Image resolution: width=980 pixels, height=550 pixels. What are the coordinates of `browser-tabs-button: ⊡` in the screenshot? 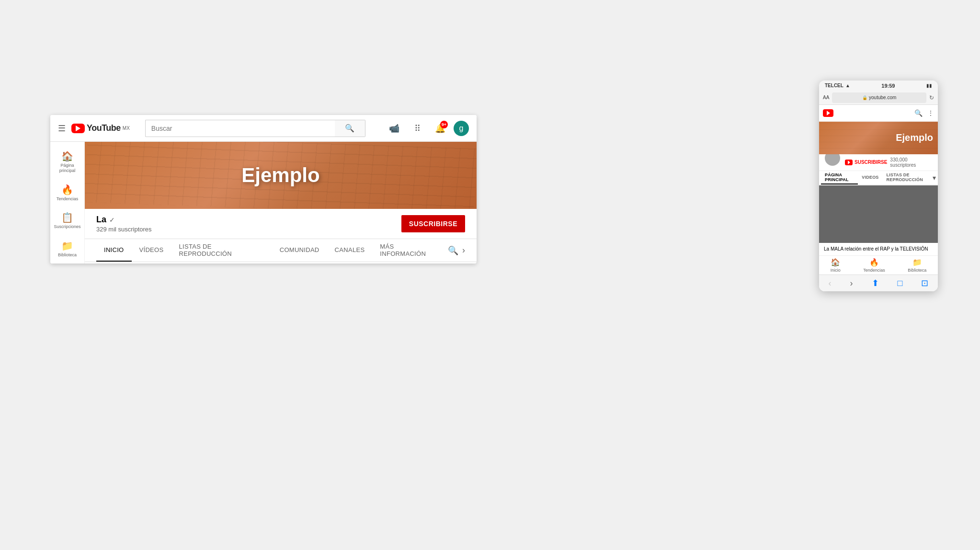 It's located at (924, 283).